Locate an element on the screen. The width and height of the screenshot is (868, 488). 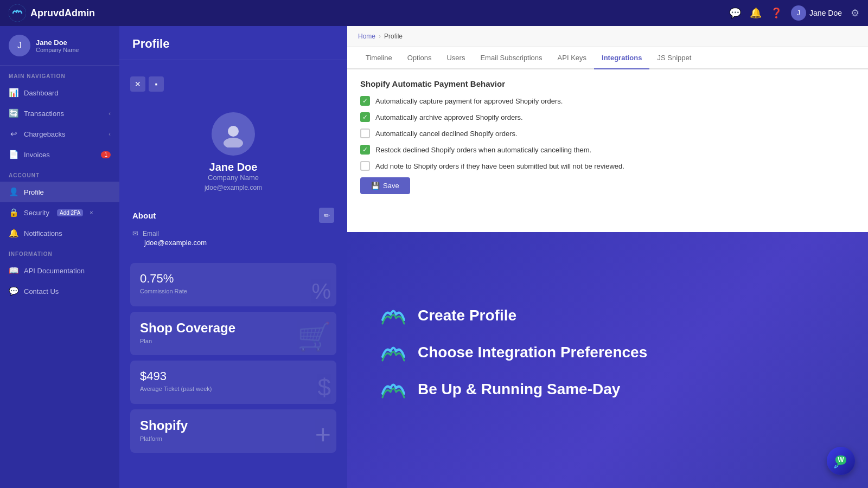
checkbox-label-restock: Restock declined Shopify orders when aut… is located at coordinates (483, 150).